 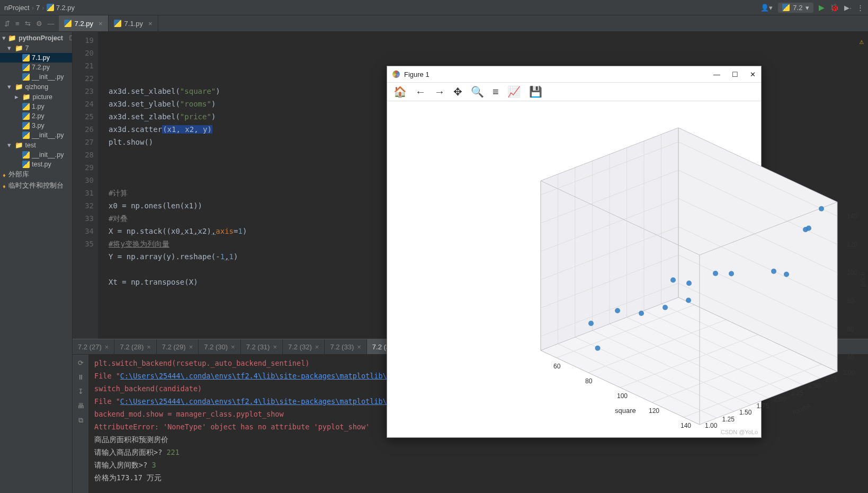 I want to click on back-icon: ←, so click(x=420, y=92).